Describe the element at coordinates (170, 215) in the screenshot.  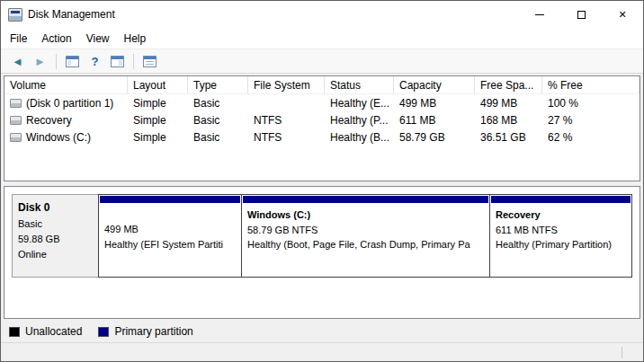
I see `partition-name` at that location.